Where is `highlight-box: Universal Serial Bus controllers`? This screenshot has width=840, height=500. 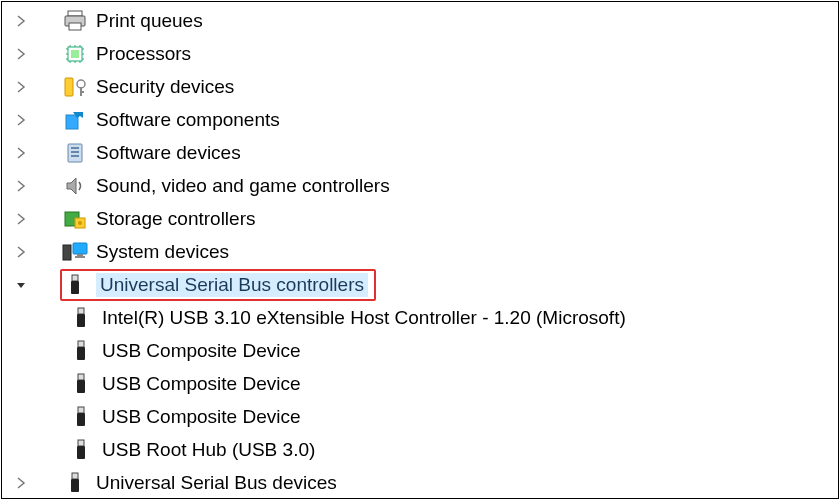
highlight-box: Universal Serial Bus controllers is located at coordinates (218, 285).